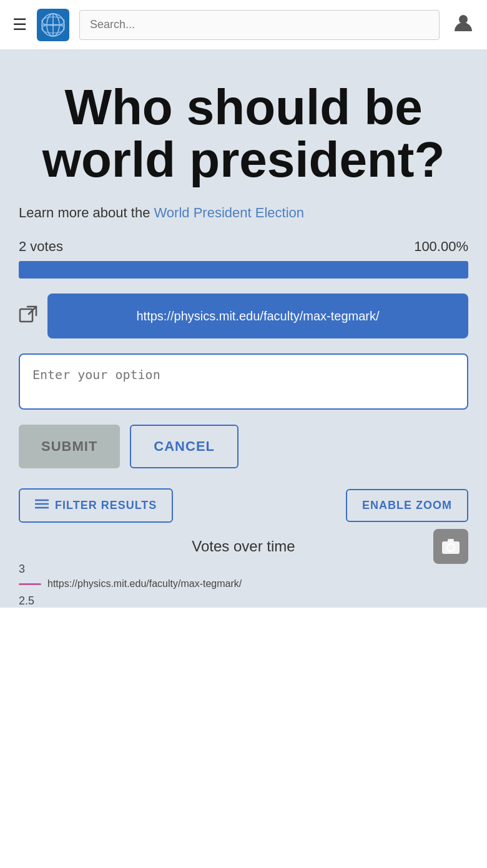  What do you see at coordinates (260, 25) in the screenshot?
I see `search-input` at bounding box center [260, 25].